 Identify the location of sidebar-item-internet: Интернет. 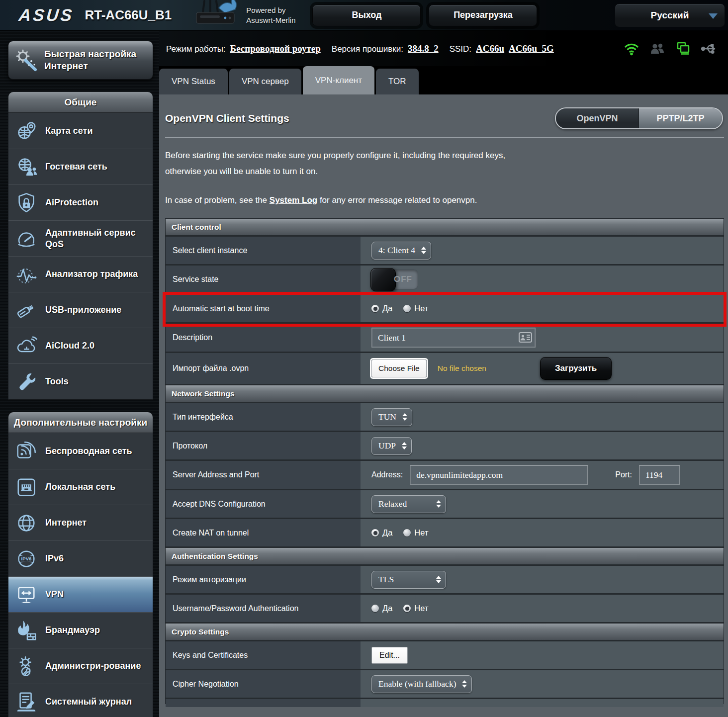
(81, 523).